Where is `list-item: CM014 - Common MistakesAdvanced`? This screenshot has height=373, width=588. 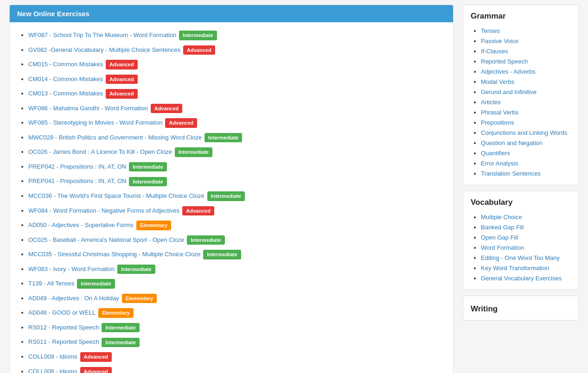 list-item: CM014 - Common MistakesAdvanced is located at coordinates (237, 79).